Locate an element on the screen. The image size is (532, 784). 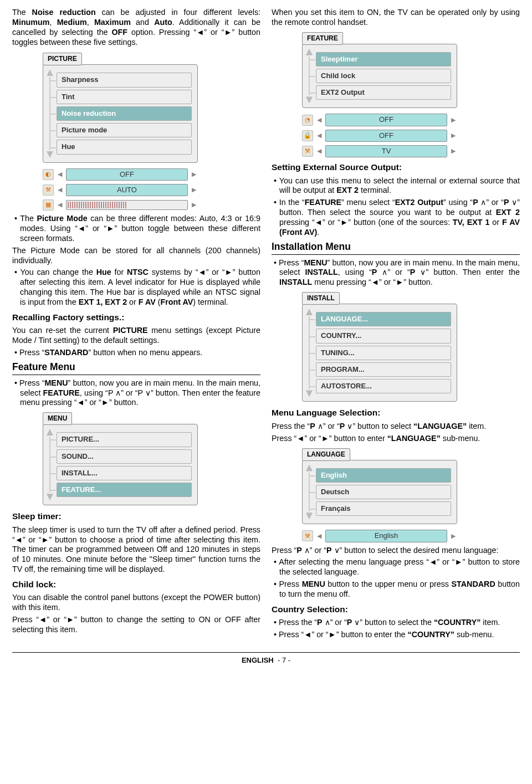
value-row-slider: ▦ ◀ ▶ is located at coordinates (120, 205).